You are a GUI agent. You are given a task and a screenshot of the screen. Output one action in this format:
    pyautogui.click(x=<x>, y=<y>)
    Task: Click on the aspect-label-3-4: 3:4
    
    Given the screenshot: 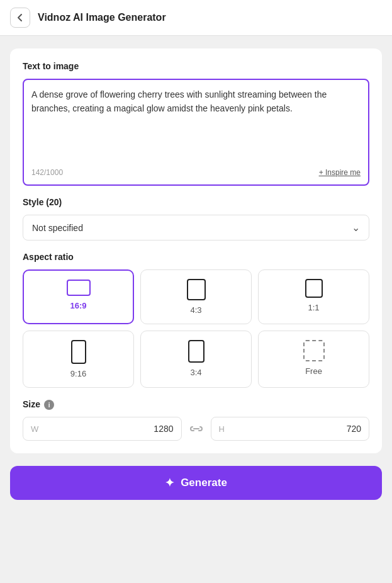 What is the action you would take?
    pyautogui.click(x=196, y=373)
    